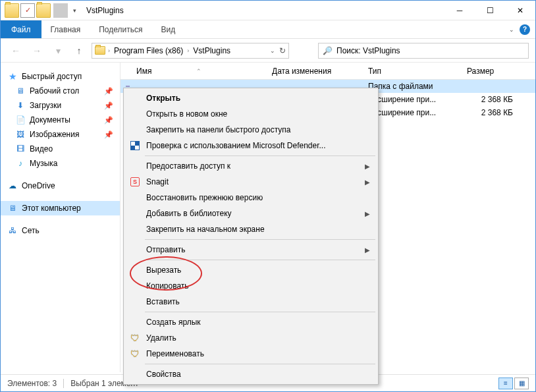 This screenshot has width=536, height=392. I want to click on breadcrumb: Program Files (x86), so click(149, 51).